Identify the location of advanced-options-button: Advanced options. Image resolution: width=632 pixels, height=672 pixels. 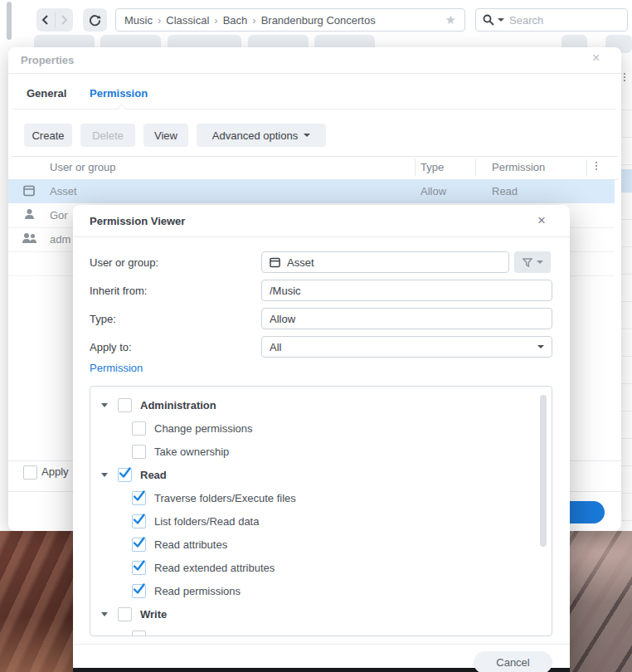
(261, 135).